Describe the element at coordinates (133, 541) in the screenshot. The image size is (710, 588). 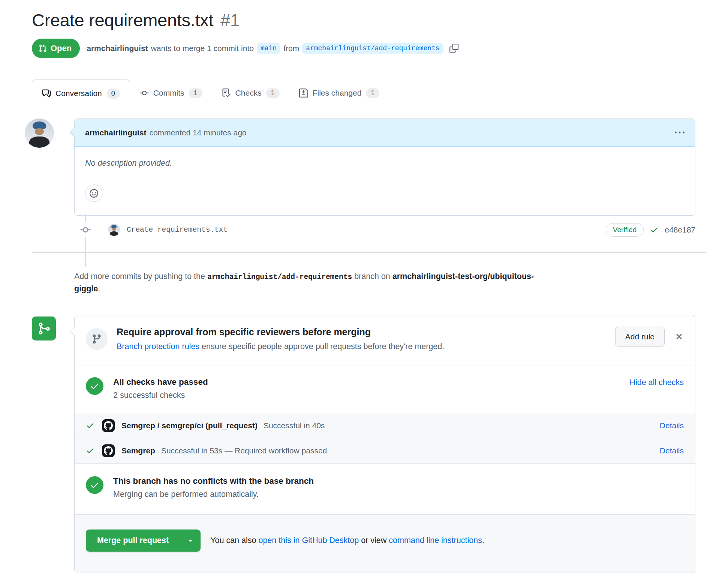
I see `merge-pull-request-button: Merge pull request` at that location.